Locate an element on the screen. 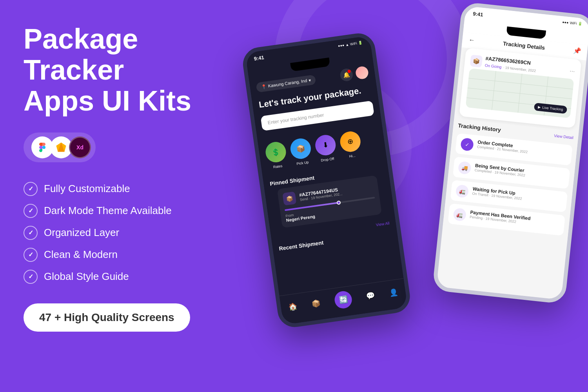  feature-item-1: Fully Customizable is located at coordinates (114, 189).